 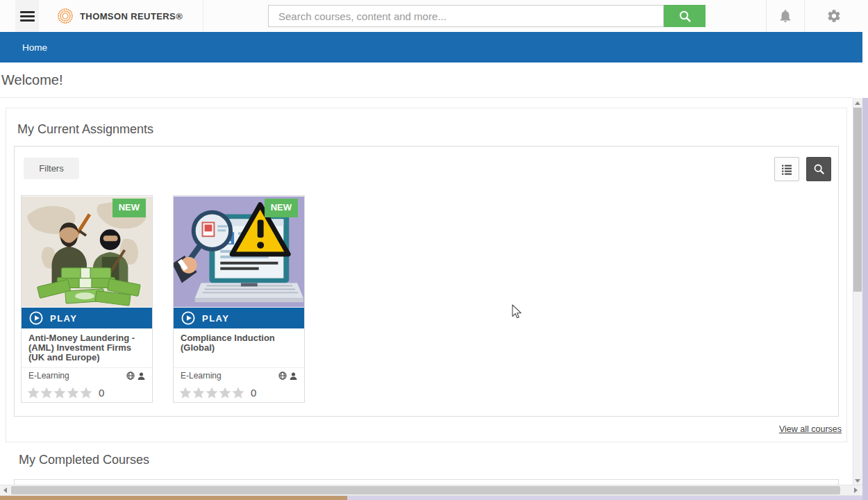 What do you see at coordinates (785, 16) in the screenshot?
I see `bell-icon` at bounding box center [785, 16].